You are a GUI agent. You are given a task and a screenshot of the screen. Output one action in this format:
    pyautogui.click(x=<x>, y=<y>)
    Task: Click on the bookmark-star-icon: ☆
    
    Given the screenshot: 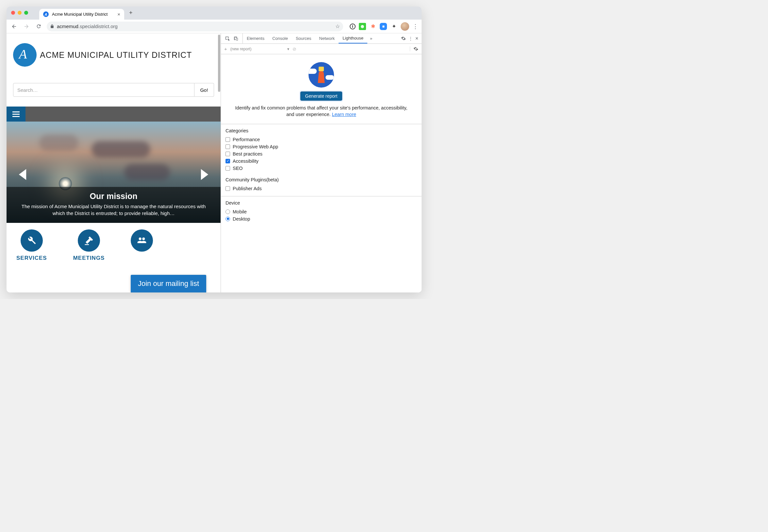 What is the action you would take?
    pyautogui.click(x=338, y=26)
    